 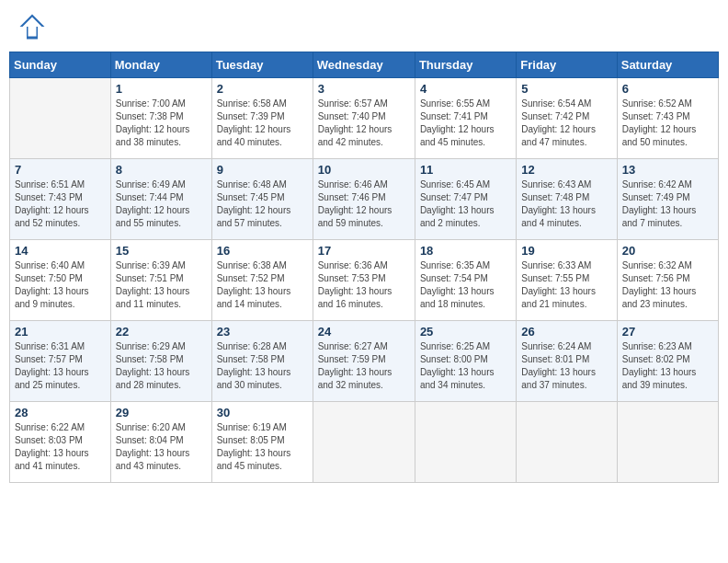 What do you see at coordinates (566, 119) in the screenshot?
I see `calendar-cell: 5Sunrise: 6:54 AM Sunset: 7:42 PM Daylig…` at bounding box center [566, 119].